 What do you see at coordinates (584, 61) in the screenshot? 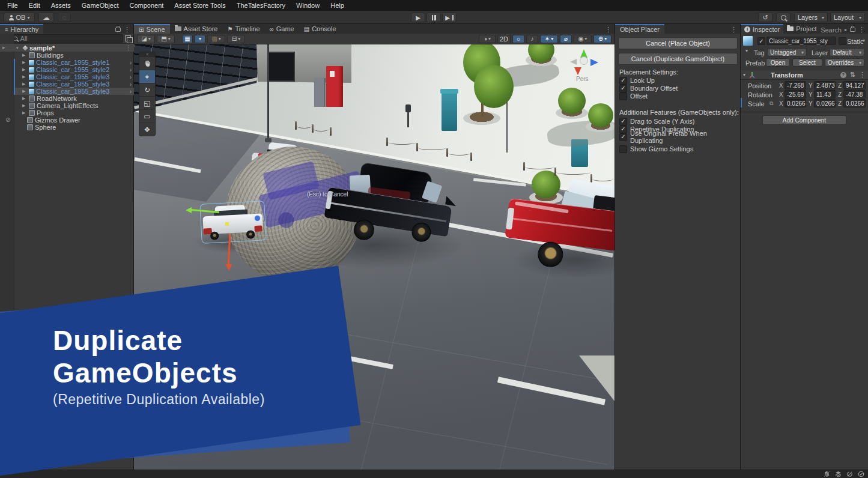
I see `axis-gizmo-center` at bounding box center [584, 61].